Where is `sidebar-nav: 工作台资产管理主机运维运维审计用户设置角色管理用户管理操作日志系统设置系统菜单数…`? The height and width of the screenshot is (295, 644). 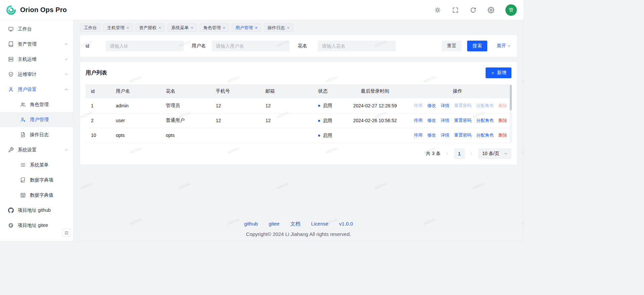 sidebar-nav: 工作台资产管理主机运维运维审计用户设置角色管理用户管理操作日志系统设置系统菜单数… is located at coordinates (37, 127).